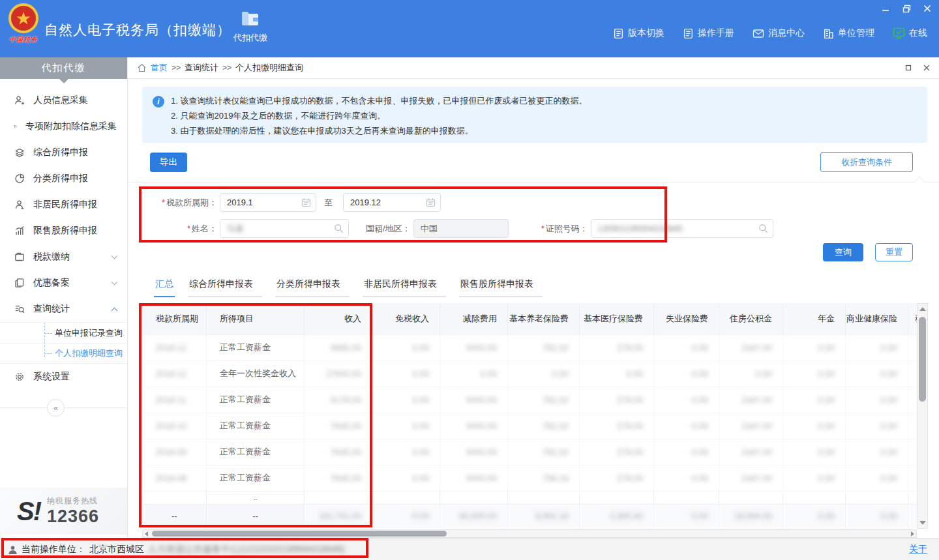 The width and height of the screenshot is (939, 560). Describe the element at coordinates (843, 252) in the screenshot. I see `query-button: 查询` at that location.